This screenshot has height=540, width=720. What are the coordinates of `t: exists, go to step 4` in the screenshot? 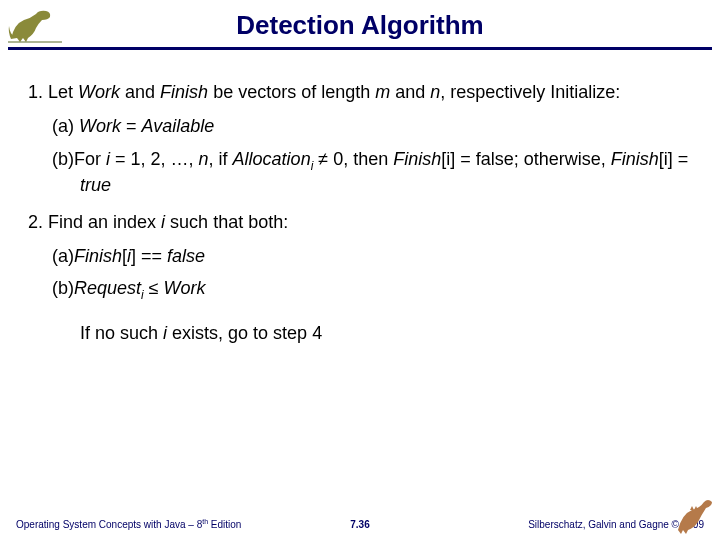 It's located at (244, 333).